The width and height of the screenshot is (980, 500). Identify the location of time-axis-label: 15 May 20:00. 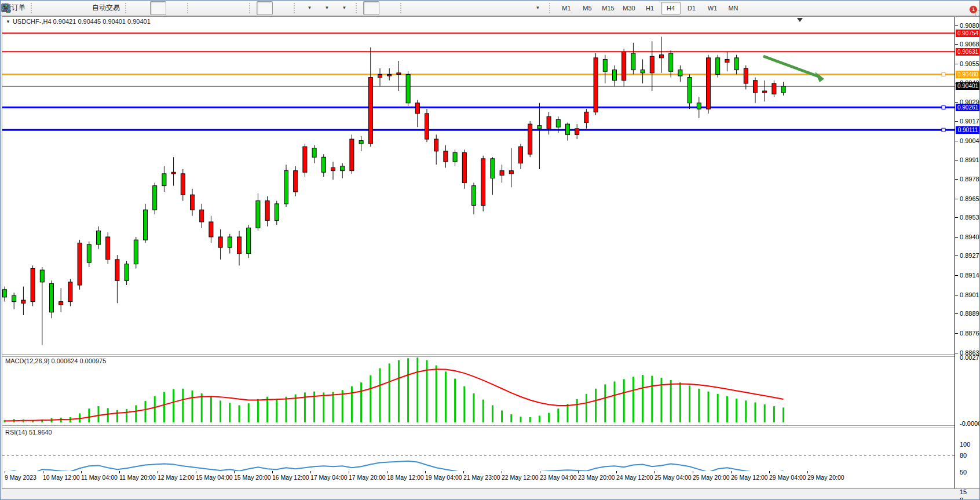
(253, 477).